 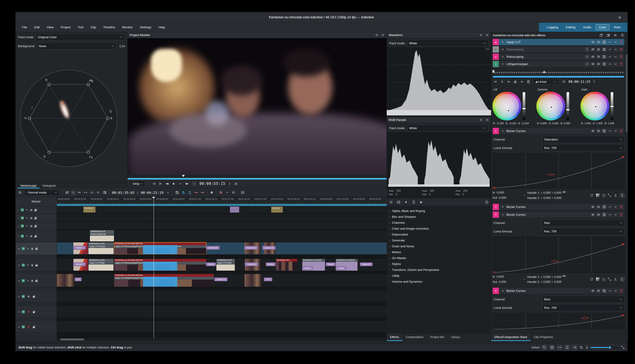 What do you see at coordinates (251, 248) in the screenshot?
I see `scene-marker: Scene 15` at bounding box center [251, 248].